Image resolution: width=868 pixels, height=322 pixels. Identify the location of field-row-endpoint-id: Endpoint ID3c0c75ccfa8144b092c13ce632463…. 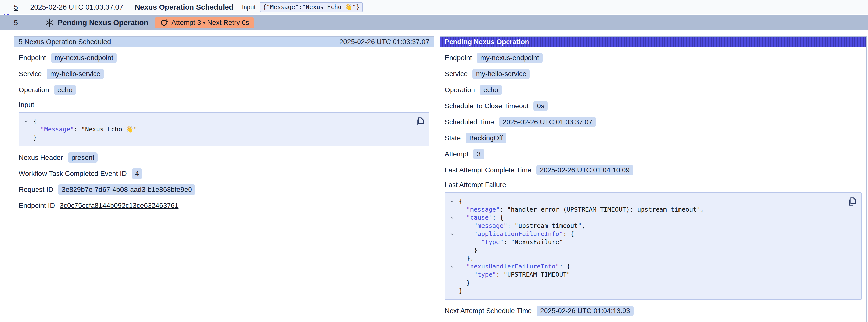
(224, 205).